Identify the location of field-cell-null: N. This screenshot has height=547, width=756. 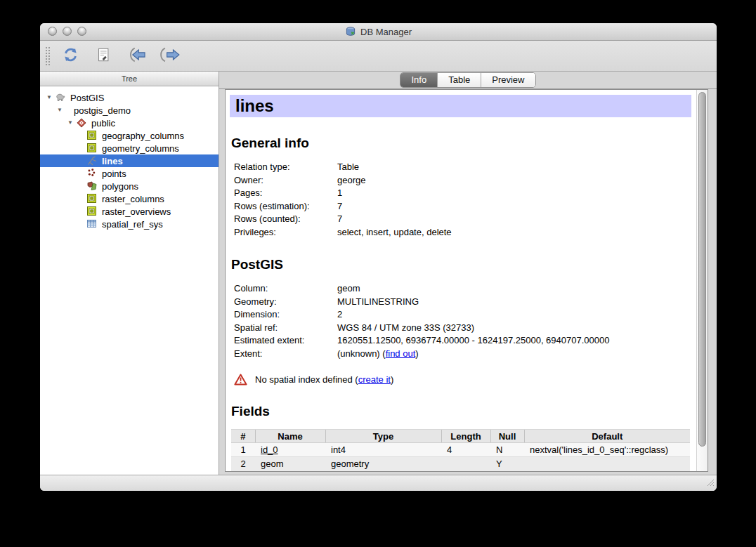
(507, 450).